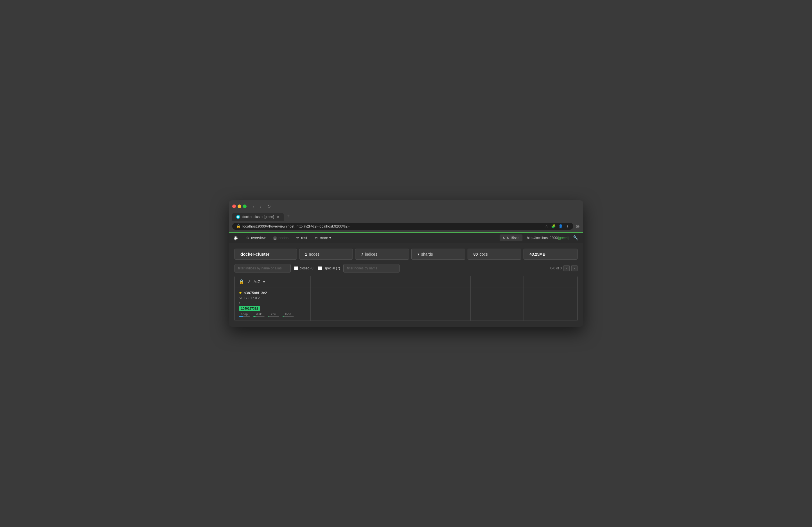  What do you see at coordinates (253, 207) in the screenshot?
I see `nav-back-button: ‹` at bounding box center [253, 207].